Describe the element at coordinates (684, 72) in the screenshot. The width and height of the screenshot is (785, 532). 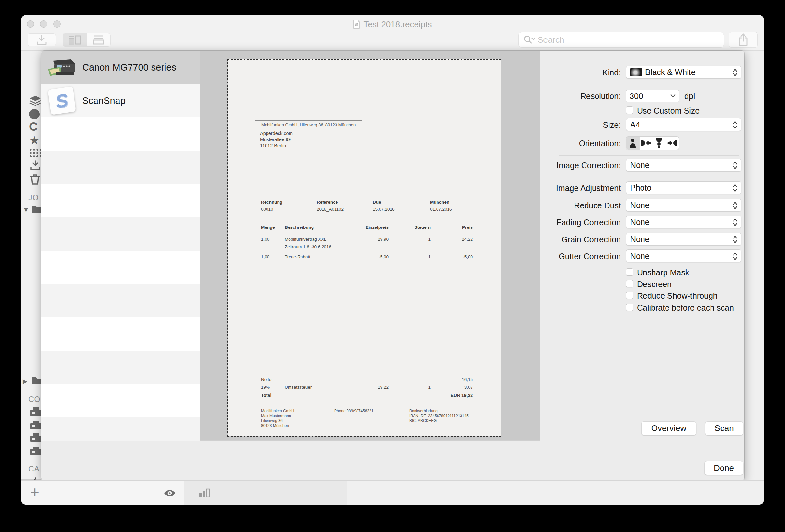
I see `kind-popup: Black & White` at that location.